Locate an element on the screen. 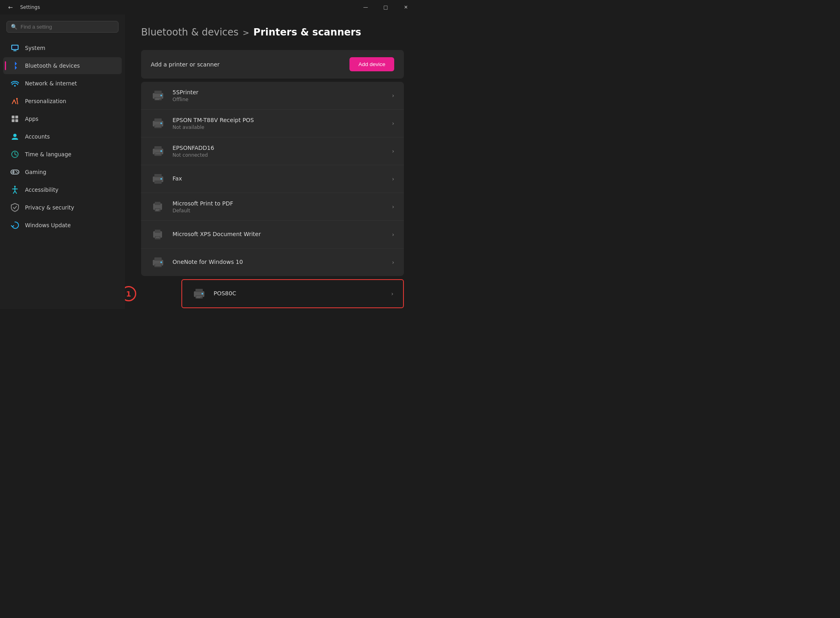 The width and height of the screenshot is (840, 618). sidebar-item-system: System is located at coordinates (62, 48).